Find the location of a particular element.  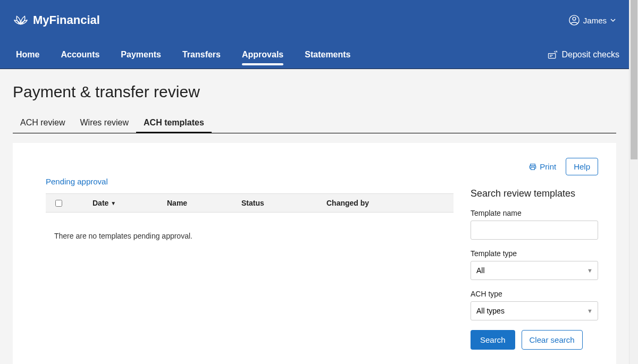

nav-payments: Payments is located at coordinates (141, 54).